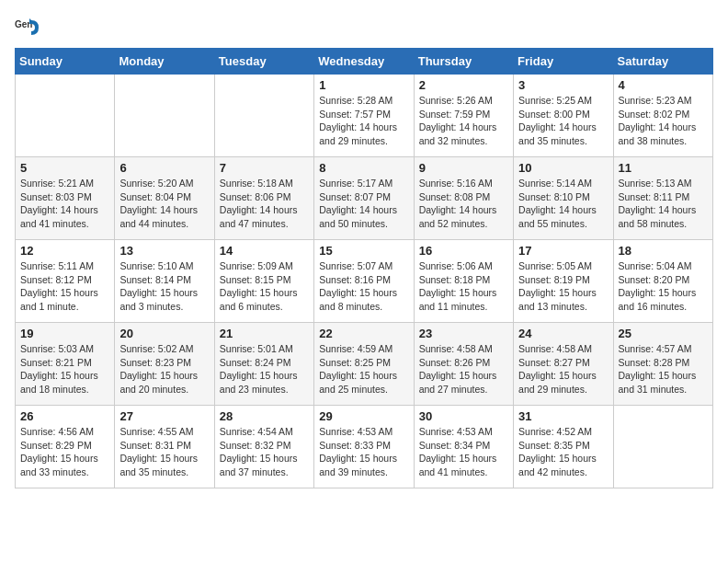 The width and height of the screenshot is (728, 563). What do you see at coordinates (165, 447) in the screenshot?
I see `calendar-cell: 27Sunrise: 4:55 AM Sunset: 8:31 PM Dayli…` at bounding box center [165, 447].